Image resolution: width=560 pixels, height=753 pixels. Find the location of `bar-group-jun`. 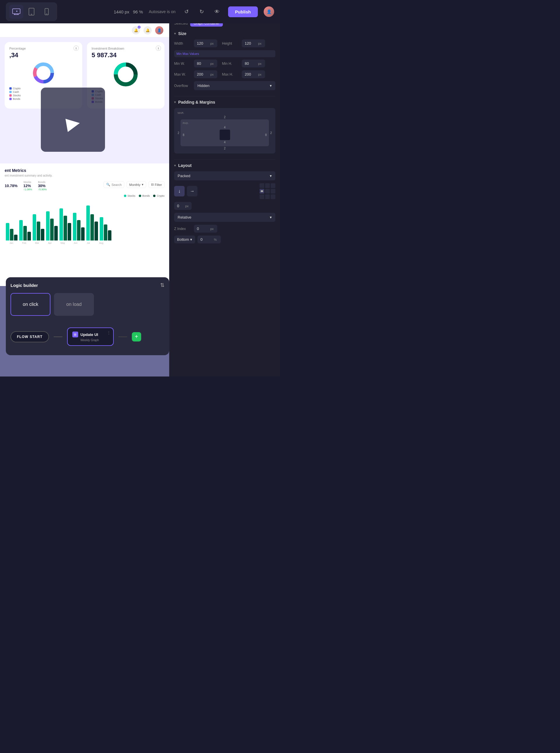

bar-group-jun is located at coordinates (79, 227).